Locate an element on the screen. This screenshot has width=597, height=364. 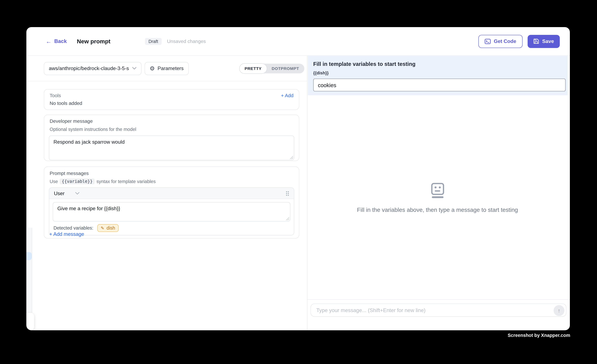
sidebar-sliver is located at coordinates (29, 270).